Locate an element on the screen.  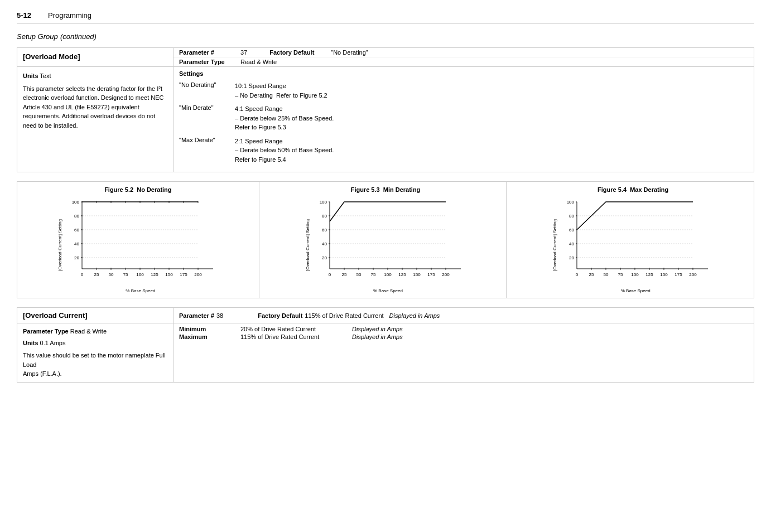
figure-5-3-chart-wrapper: [Overload Current] Setting 100 80 60 40 … is located at coordinates (386, 245).